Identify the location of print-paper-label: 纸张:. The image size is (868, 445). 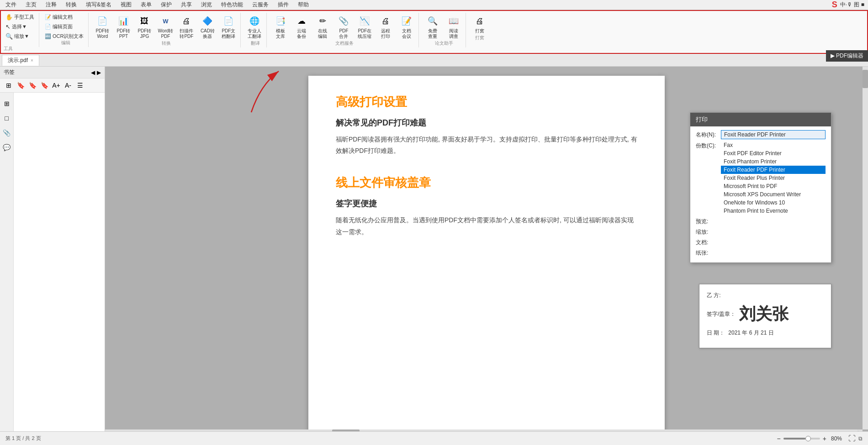
(708, 253).